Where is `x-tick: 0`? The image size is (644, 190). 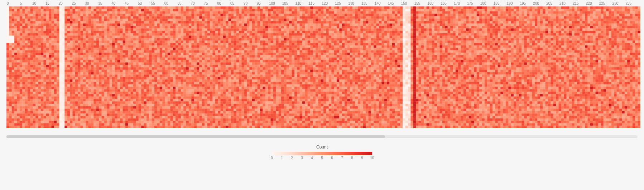 x-tick: 0 is located at coordinates (8, 4).